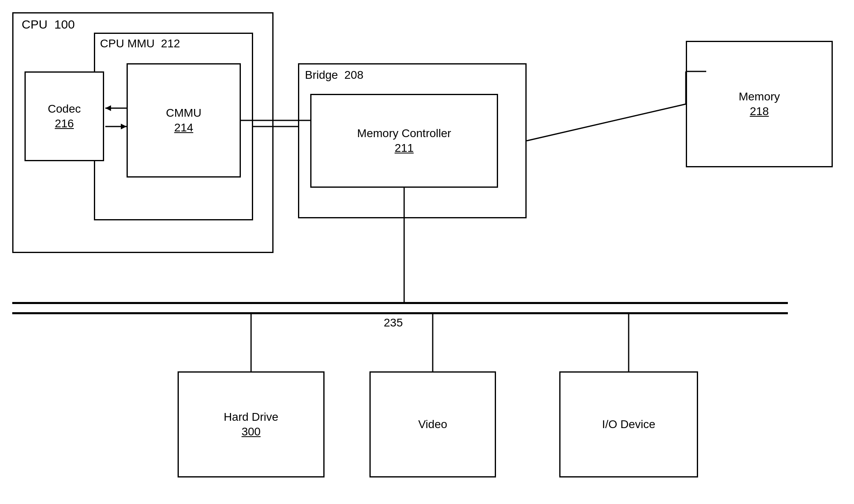 This screenshot has height=504, width=854. Describe the element at coordinates (48, 24) in the screenshot. I see `cpu-title: CPU 100` at that location.